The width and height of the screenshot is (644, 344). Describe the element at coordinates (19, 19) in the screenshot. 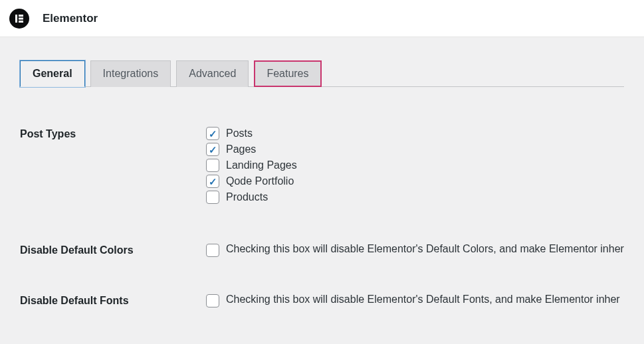

I see `elementor-logo-icon` at that location.